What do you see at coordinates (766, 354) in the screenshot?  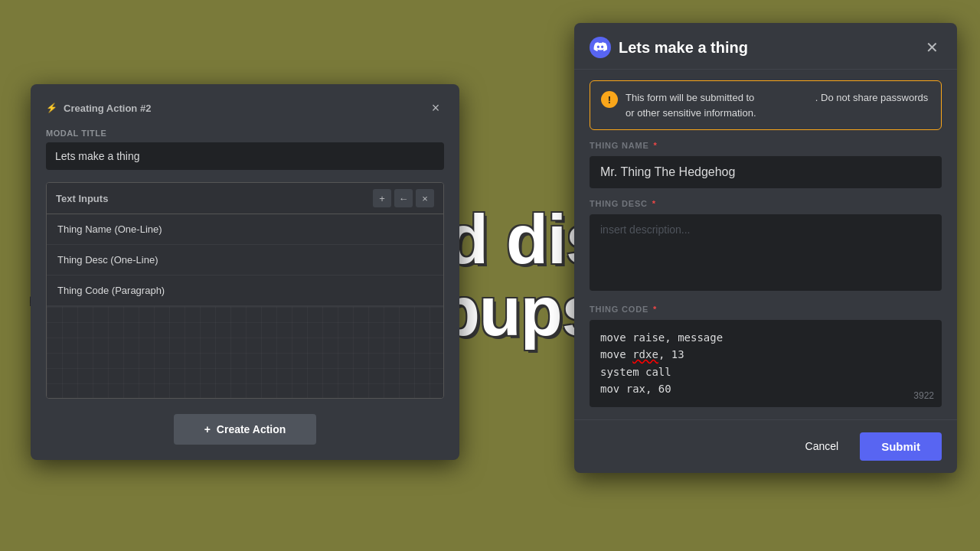 I see `code-line-2: move rdxe, 13` at bounding box center [766, 354].